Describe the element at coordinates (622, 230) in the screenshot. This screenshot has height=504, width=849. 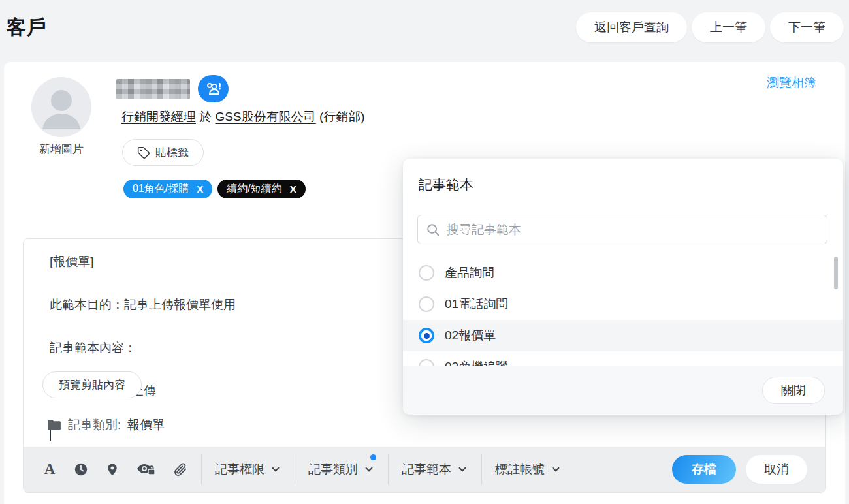
I see `template-search-box` at that location.